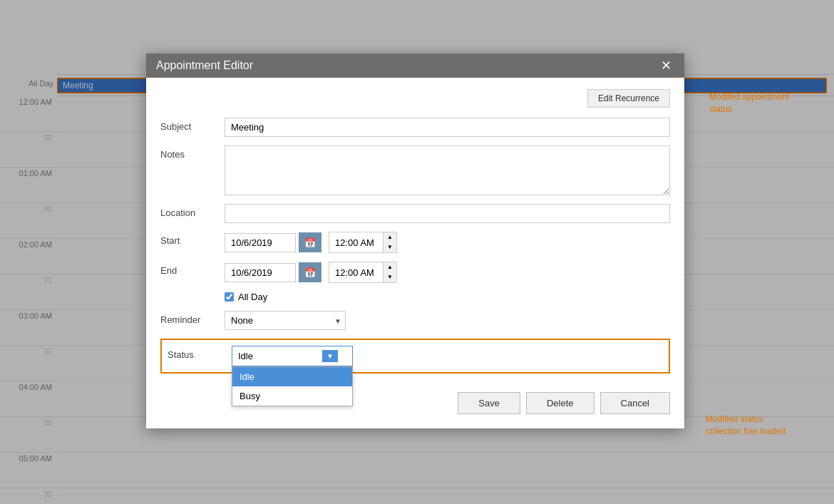  What do you see at coordinates (230, 297) in the screenshot?
I see `allday-checkbox` at bounding box center [230, 297].